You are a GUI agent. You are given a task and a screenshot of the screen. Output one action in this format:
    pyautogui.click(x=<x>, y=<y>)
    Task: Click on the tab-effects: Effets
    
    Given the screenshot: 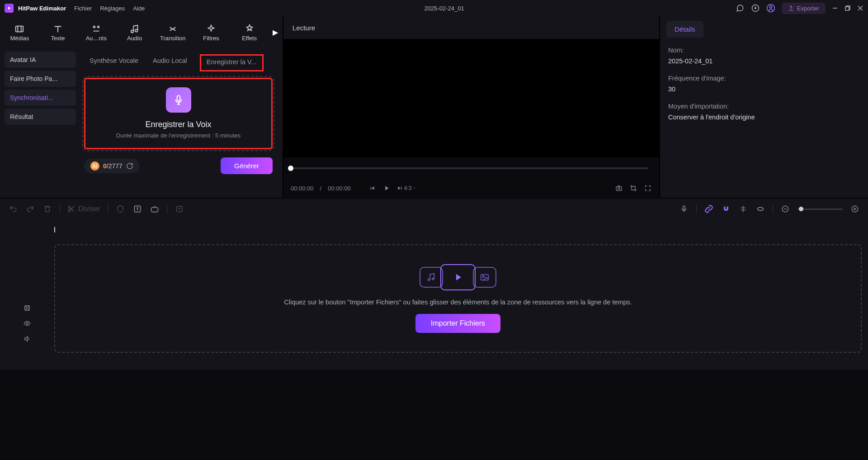 What is the action you would take?
    pyautogui.click(x=250, y=33)
    